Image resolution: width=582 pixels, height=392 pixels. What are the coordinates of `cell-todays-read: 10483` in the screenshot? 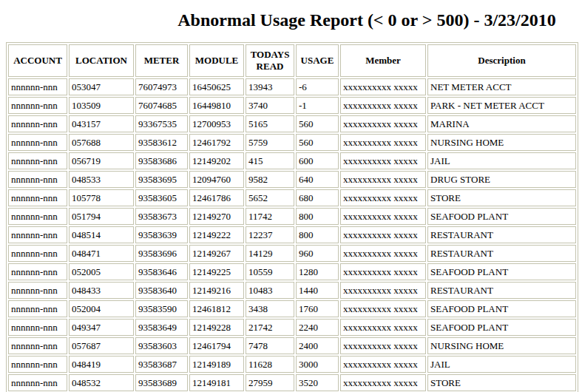 It's located at (270, 290).